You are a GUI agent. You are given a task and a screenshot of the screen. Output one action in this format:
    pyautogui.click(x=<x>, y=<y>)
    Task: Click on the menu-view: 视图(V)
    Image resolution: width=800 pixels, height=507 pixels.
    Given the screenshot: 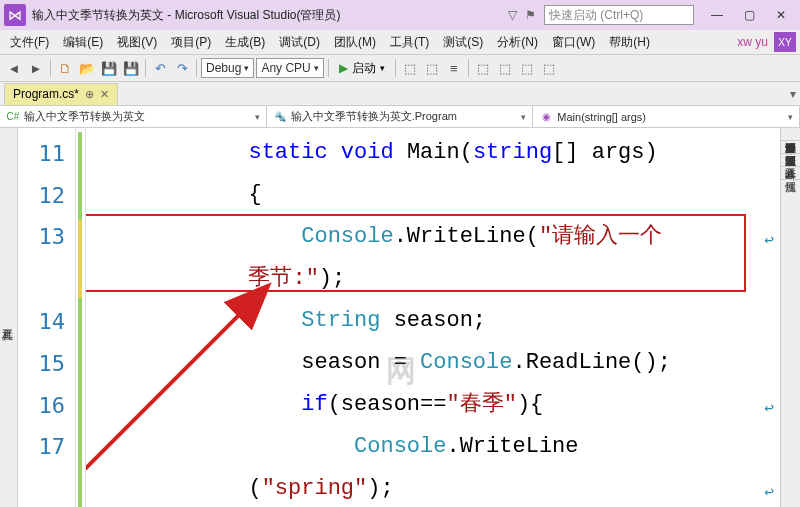 What is the action you would take?
    pyautogui.click(x=137, y=42)
    